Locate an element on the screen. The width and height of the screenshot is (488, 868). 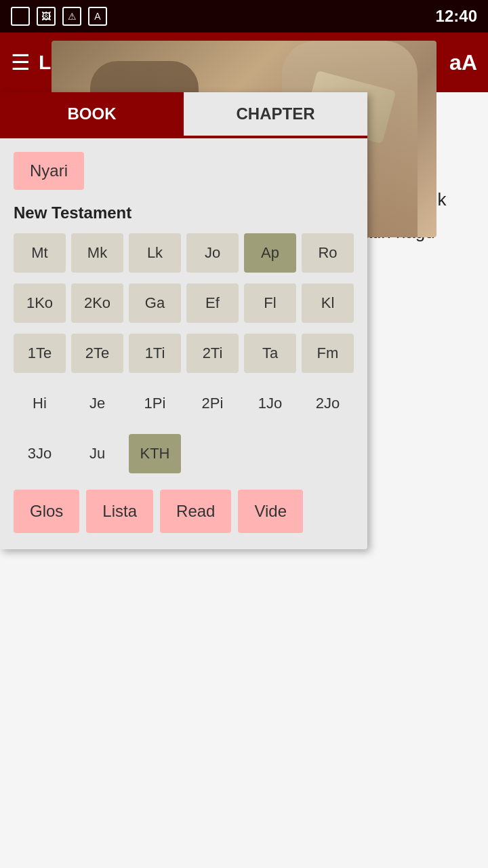
status-icons: 🖼 ⚠ A is located at coordinates (59, 16).